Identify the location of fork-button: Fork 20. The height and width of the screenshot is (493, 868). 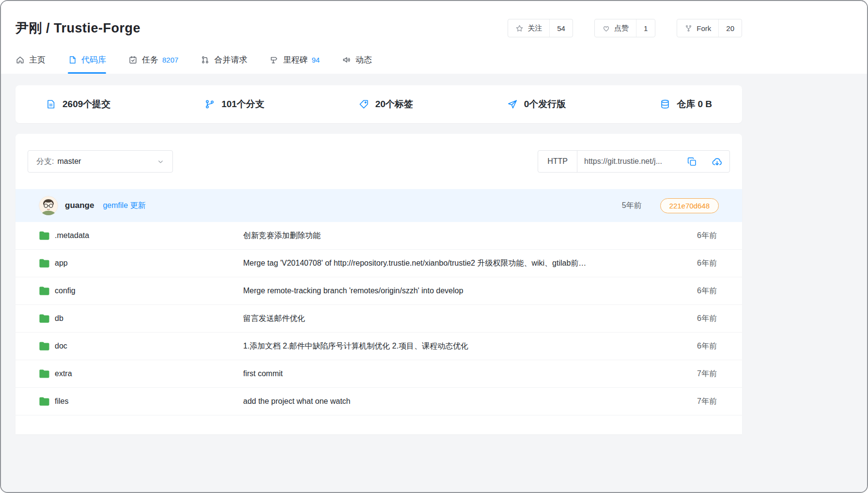
(709, 28).